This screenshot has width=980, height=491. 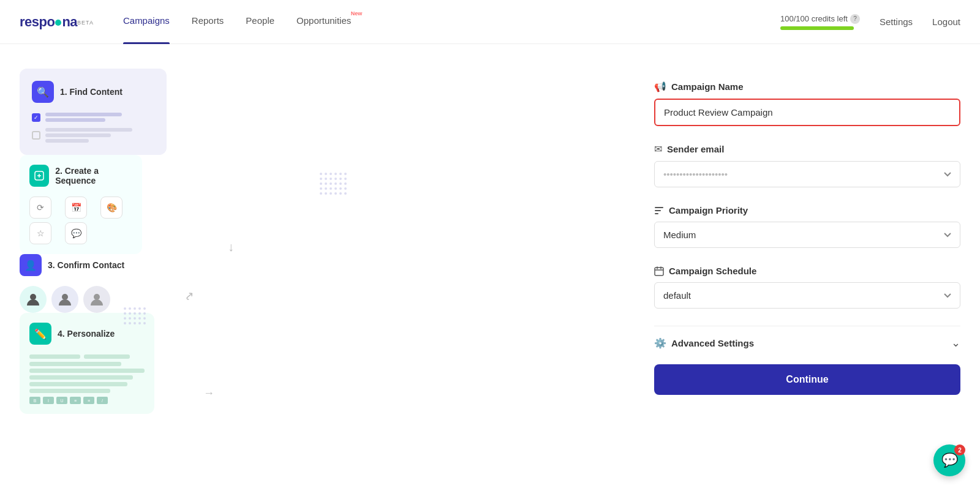 I want to click on nav-campaigns: Campaigns, so click(x=146, y=22).